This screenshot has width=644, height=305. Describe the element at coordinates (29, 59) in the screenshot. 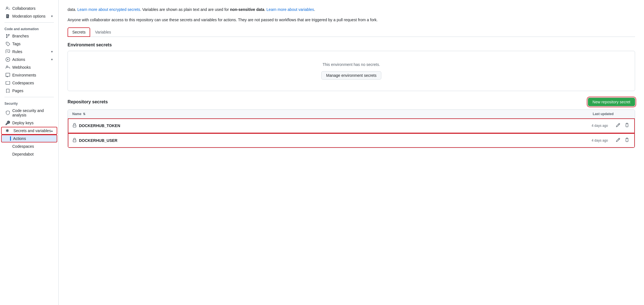

I see `sidebar-item-actions: Actions ▾` at that location.